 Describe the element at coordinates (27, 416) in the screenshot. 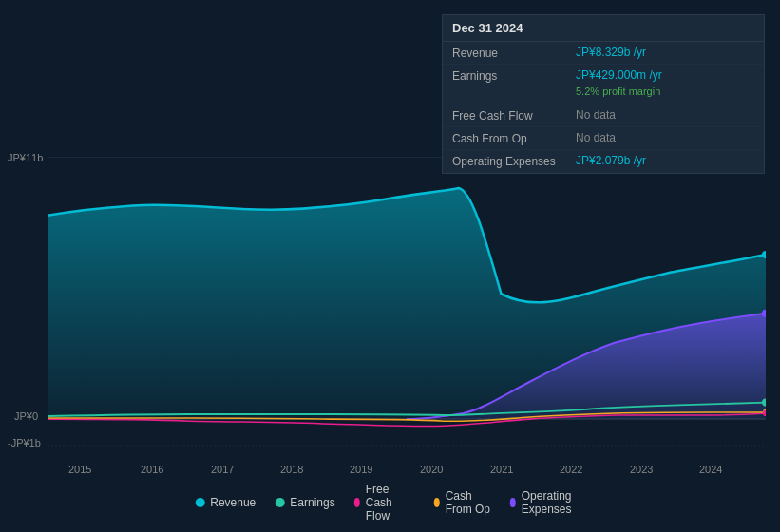

I see `y-label-zero: JP¥0` at that location.